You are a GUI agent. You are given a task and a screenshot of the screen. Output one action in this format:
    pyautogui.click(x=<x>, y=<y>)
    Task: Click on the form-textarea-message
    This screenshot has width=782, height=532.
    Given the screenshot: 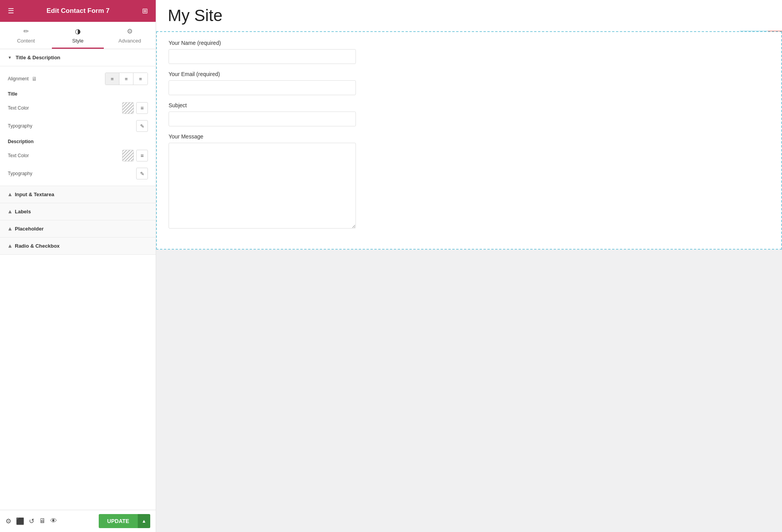 What is the action you would take?
    pyautogui.click(x=262, y=186)
    